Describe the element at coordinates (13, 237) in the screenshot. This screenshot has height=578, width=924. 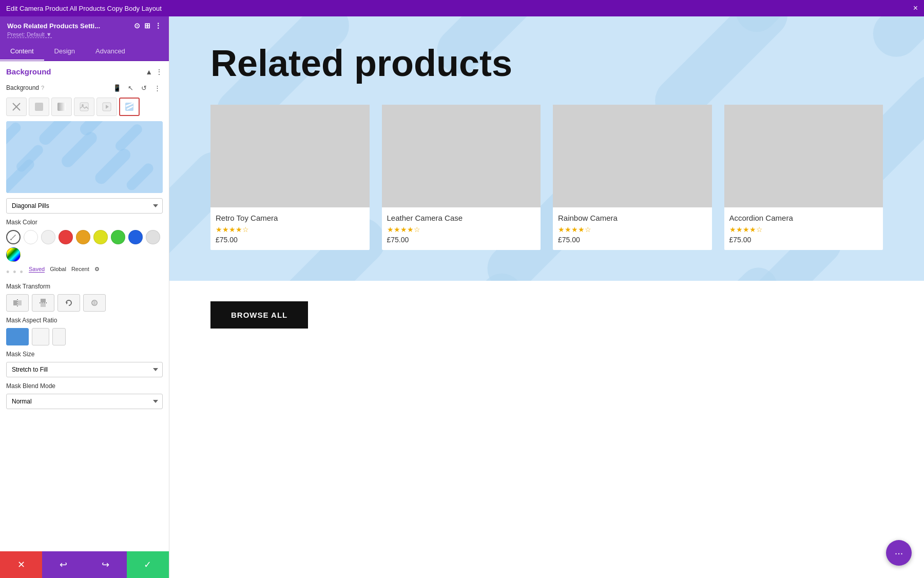
I see `color-swatch-eyedropper` at that location.